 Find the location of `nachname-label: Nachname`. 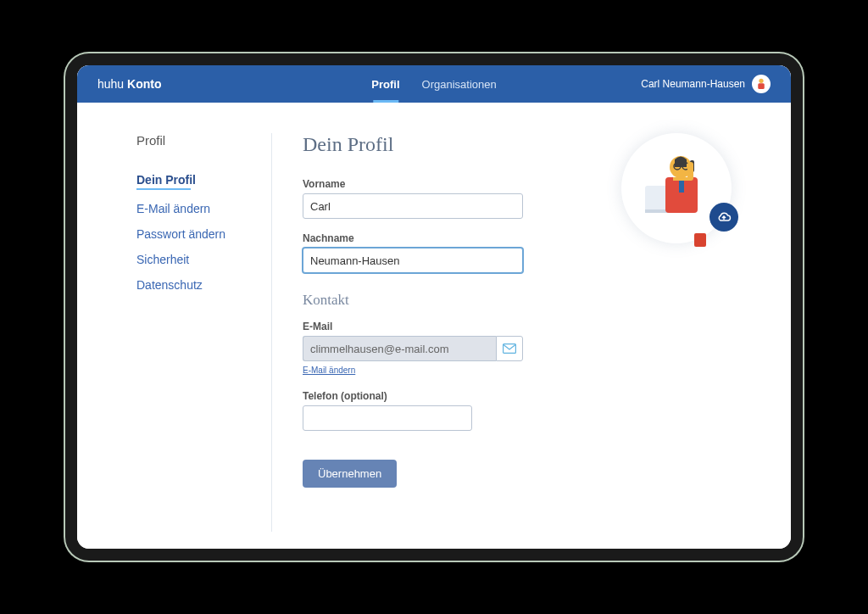

nachname-label: Nachname is located at coordinates (445, 238).